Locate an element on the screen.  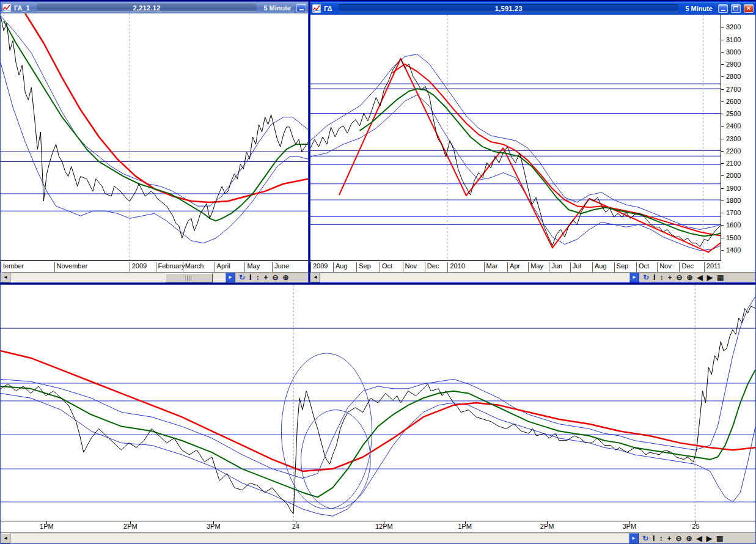
titlebar-ga1: ΓΑ_1 2,212.12 5 Minute is located at coordinates (154, 7).